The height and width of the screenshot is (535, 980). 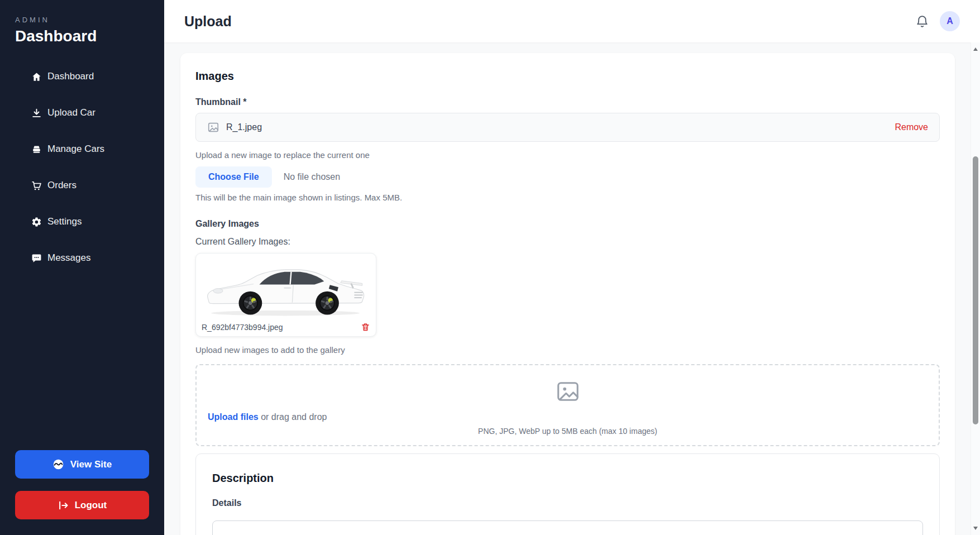 What do you see at coordinates (286, 295) in the screenshot?
I see `gallery-image-card: R_692bf4773b994.jpeg` at bounding box center [286, 295].